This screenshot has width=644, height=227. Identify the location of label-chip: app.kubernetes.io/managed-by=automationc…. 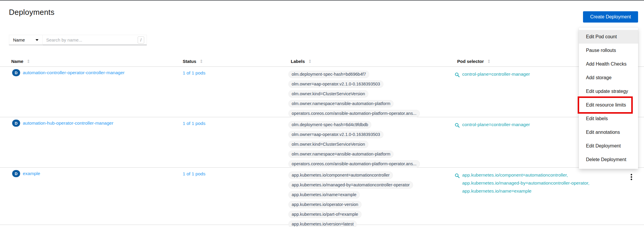
(351, 185).